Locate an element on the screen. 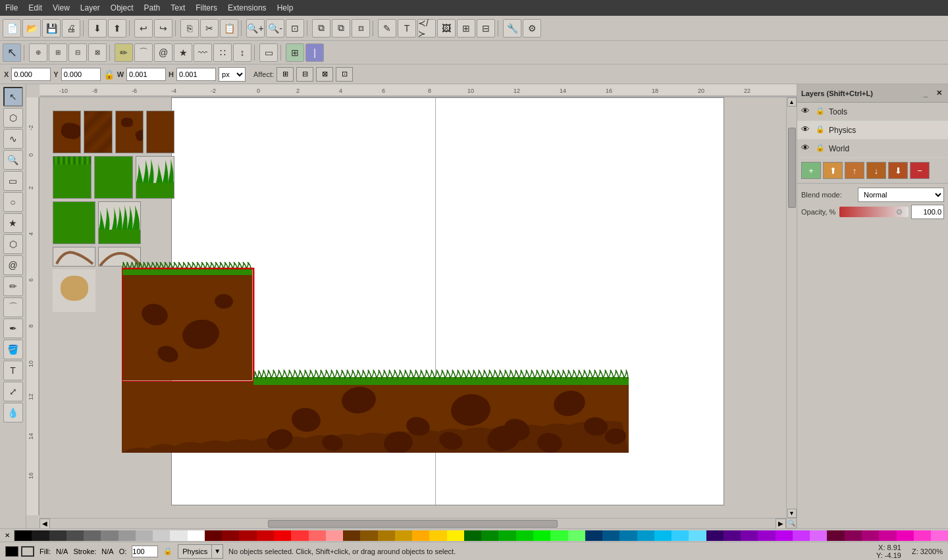 The width and height of the screenshot is (948, 560). unit-select: pxmmcm is located at coordinates (232, 74).